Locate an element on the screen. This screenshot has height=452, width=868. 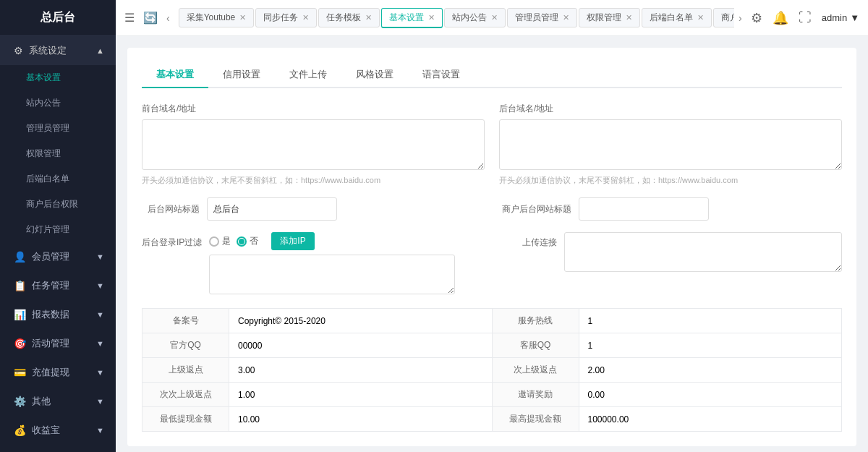
upper-rebate-input is located at coordinates (360, 370).